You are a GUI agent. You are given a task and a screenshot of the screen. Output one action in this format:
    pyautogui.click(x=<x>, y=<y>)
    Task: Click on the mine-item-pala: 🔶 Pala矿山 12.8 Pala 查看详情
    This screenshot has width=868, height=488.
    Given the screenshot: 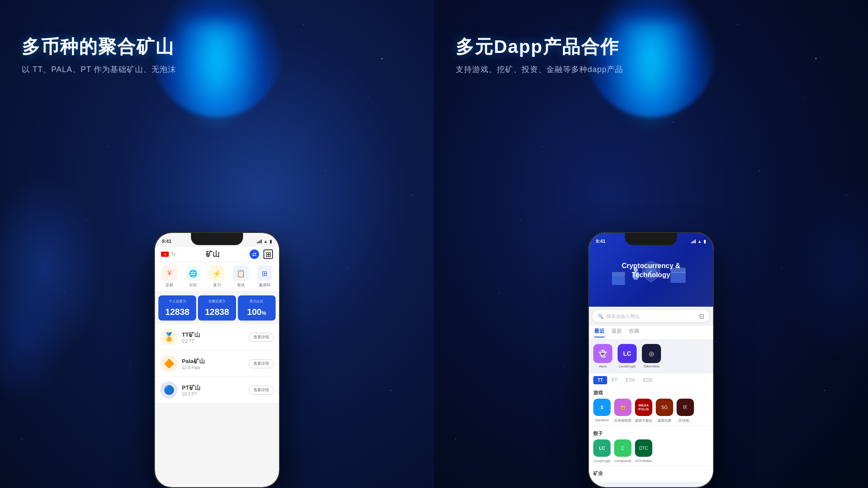 What is the action you would take?
    pyautogui.click(x=217, y=364)
    